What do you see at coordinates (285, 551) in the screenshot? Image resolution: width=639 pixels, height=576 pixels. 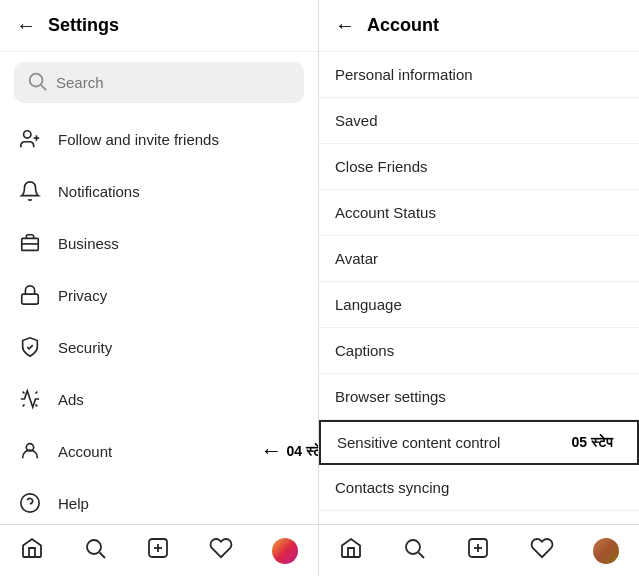 I see `left-avatar` at bounding box center [285, 551].